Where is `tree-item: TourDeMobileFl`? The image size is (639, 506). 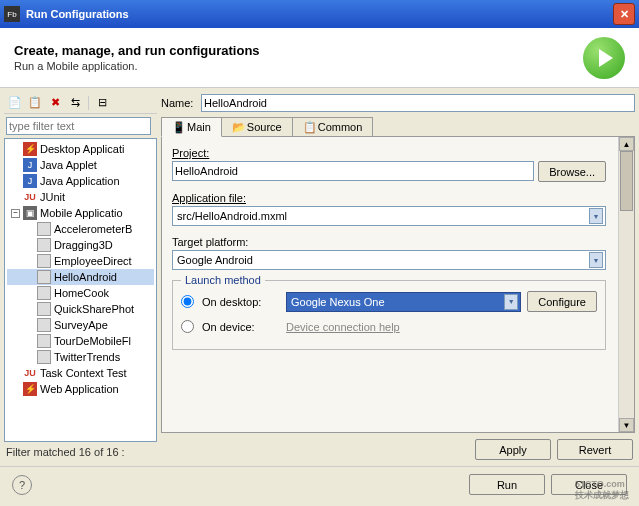 tree-item: TourDeMobileFl is located at coordinates (80, 341).